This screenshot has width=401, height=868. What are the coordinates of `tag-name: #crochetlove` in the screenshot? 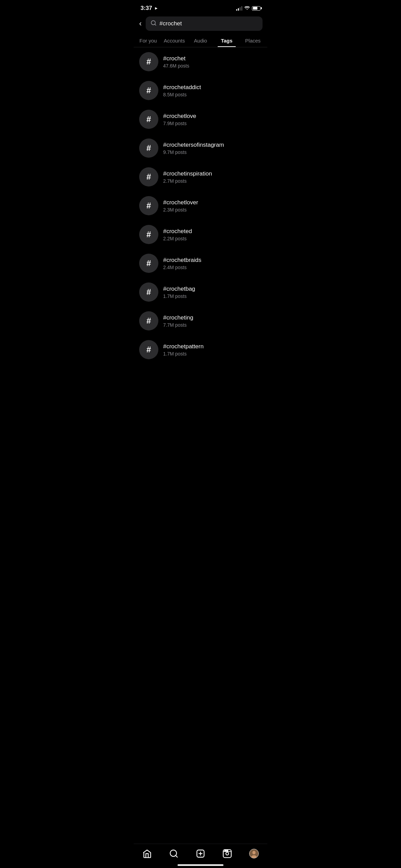 It's located at (180, 116).